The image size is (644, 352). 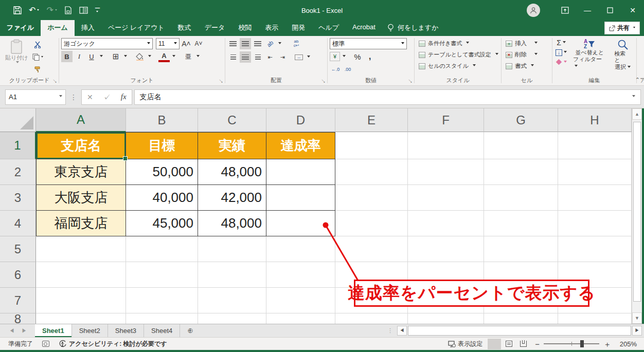 I want to click on row-header-2: 2, so click(x=18, y=172).